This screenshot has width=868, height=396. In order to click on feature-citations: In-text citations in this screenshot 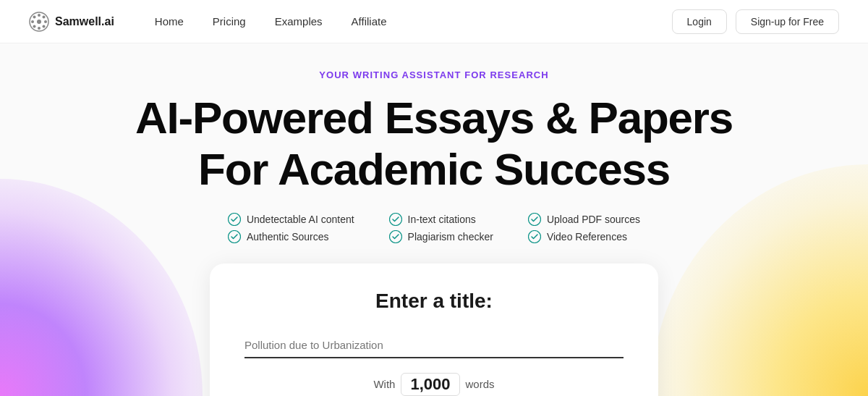, I will do `click(441, 219)`.